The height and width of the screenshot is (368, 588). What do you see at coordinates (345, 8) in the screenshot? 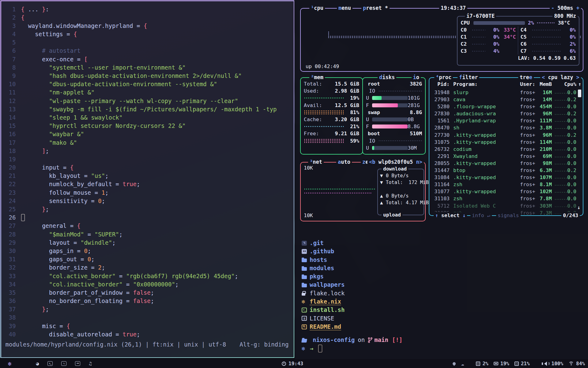
I see `menu-button: menu` at bounding box center [345, 8].